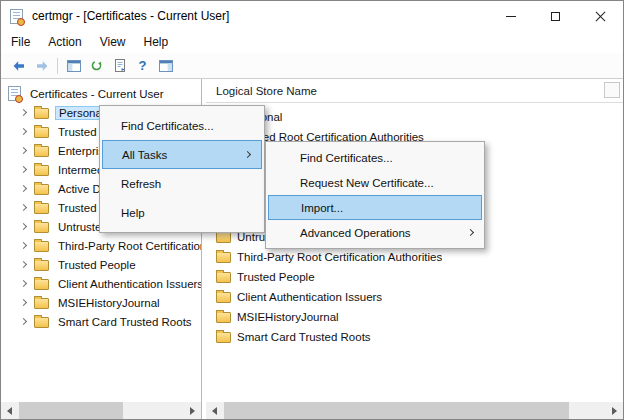 Image resolution: width=624 pixels, height=420 pixels. I want to click on tree-item-client-authentication-issuers: Client Authentication Issuers, so click(101, 284).